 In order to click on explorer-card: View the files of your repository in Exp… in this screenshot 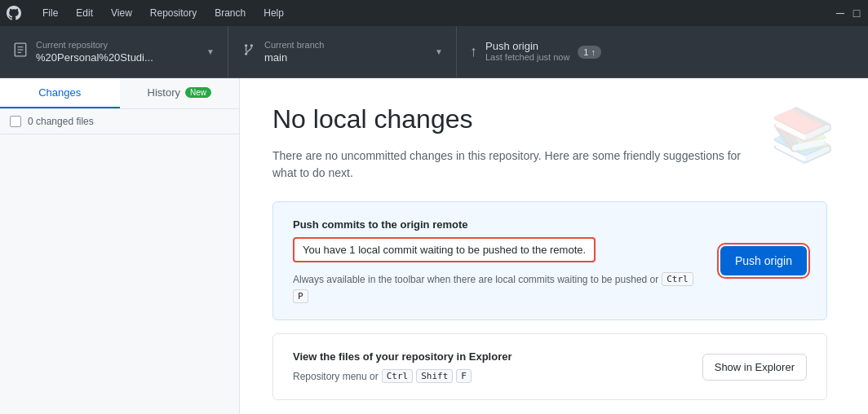, I will do `click(550, 367)`.